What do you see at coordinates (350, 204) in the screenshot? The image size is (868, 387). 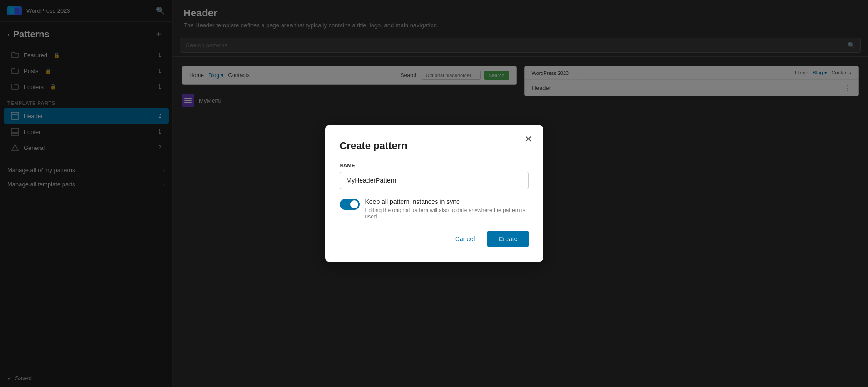 I see `toggle-track` at bounding box center [350, 204].